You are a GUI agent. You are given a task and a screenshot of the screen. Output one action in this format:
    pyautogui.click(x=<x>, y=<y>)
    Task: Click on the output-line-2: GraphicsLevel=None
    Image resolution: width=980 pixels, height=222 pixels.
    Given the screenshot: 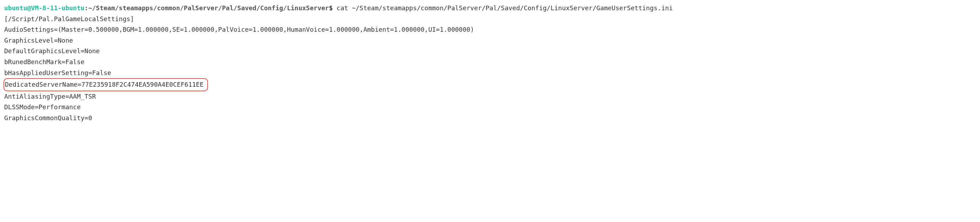 What is the action you would take?
    pyautogui.click(x=39, y=40)
    